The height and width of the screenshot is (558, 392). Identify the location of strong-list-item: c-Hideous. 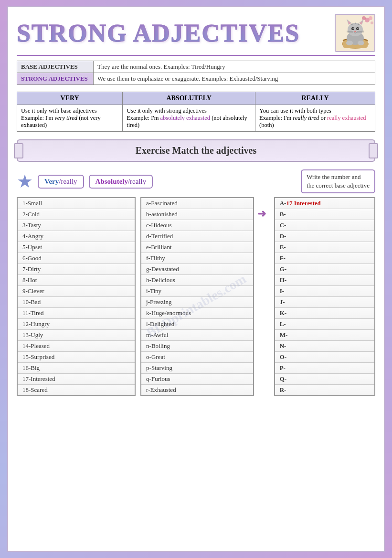
(197, 225).